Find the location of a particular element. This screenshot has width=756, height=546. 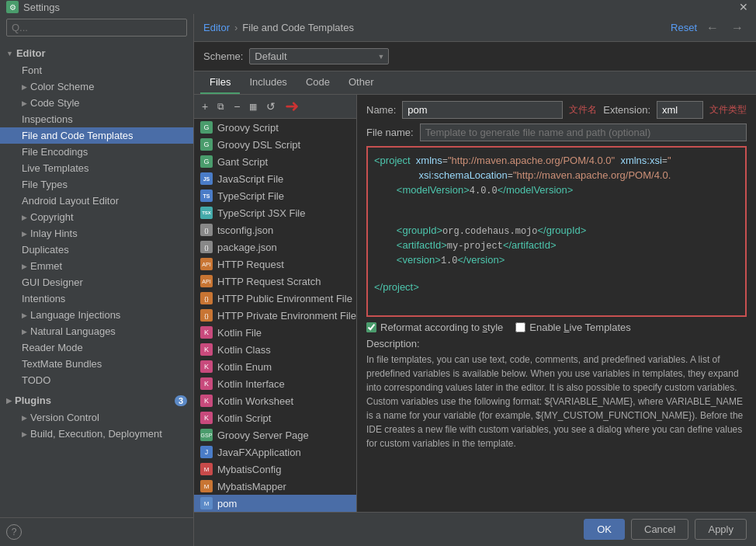

close-button: ✕ is located at coordinates (744, 7).